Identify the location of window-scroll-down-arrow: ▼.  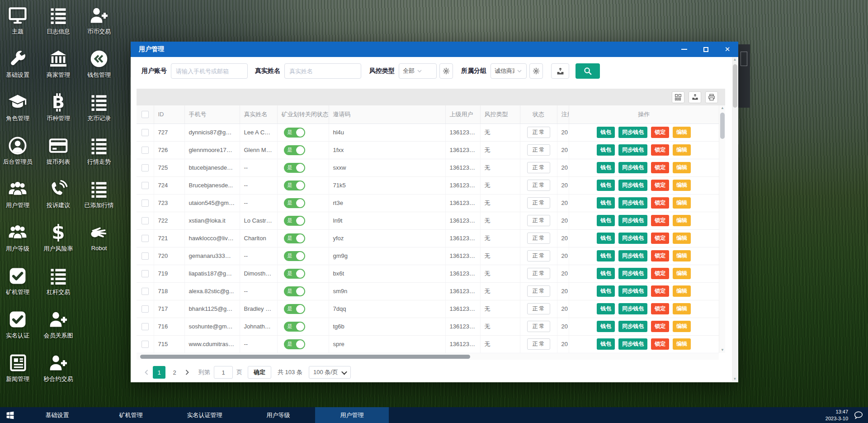
(735, 379).